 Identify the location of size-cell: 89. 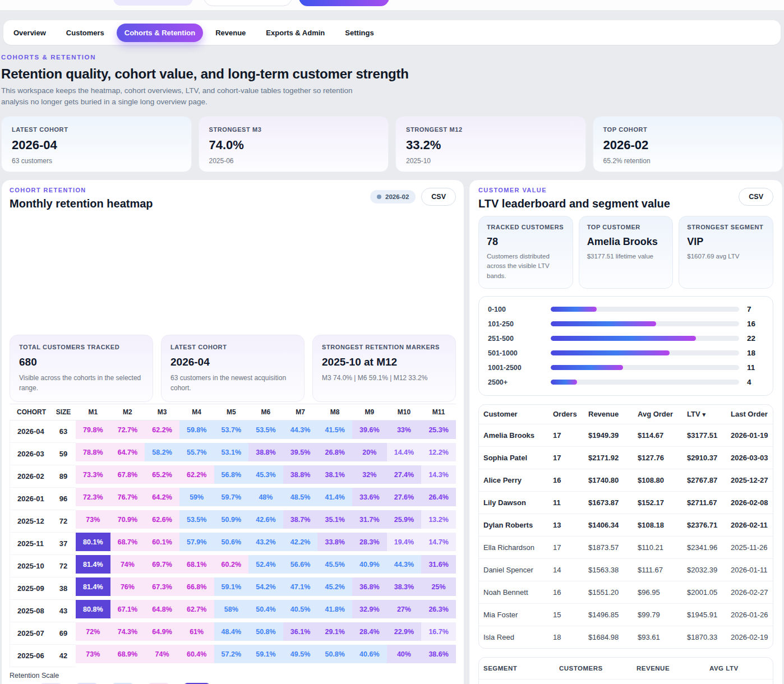
(63, 477).